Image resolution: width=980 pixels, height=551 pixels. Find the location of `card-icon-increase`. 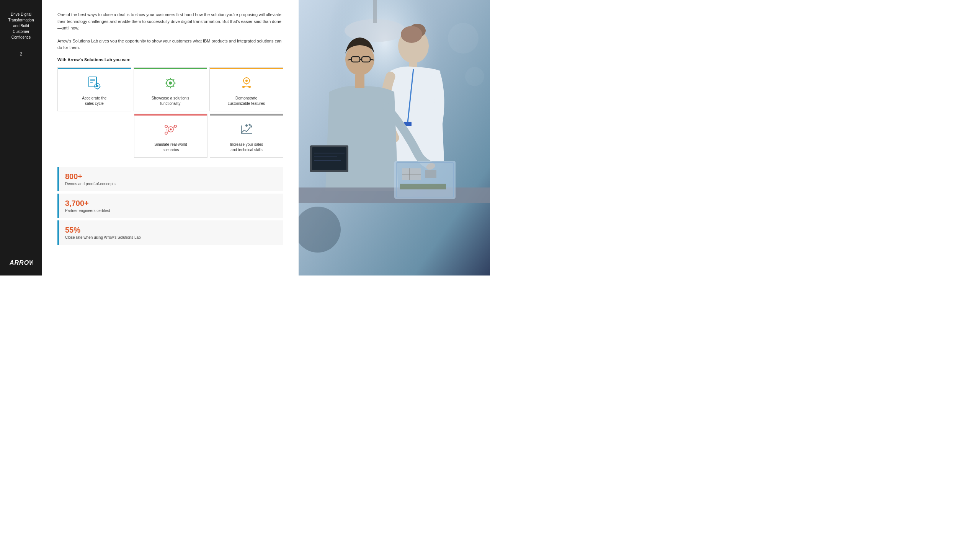

card-icon-increase is located at coordinates (247, 131).